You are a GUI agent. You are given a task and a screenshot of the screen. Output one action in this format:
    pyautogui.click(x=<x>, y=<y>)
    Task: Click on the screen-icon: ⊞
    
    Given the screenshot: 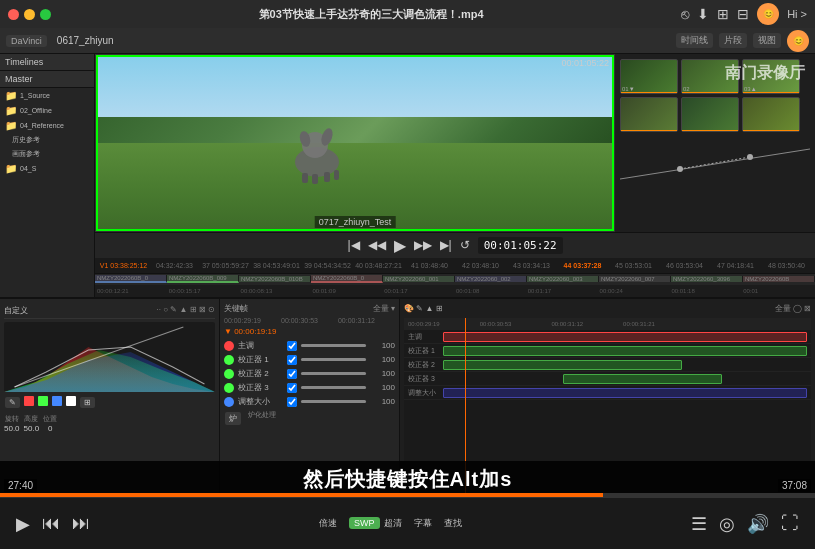 What is the action you would take?
    pyautogui.click(x=723, y=14)
    